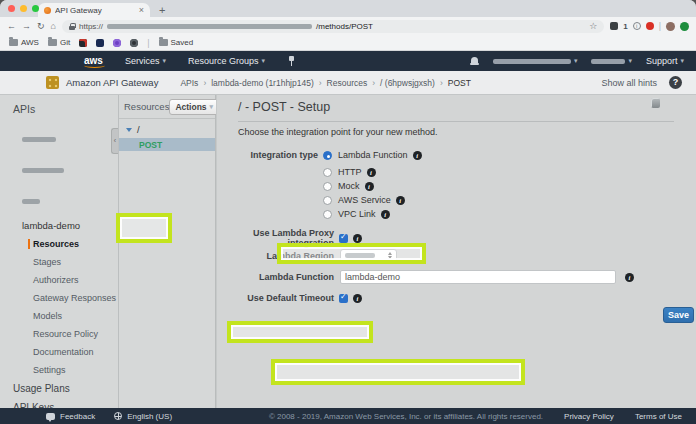  I want to click on hint-icon, so click(656, 103).